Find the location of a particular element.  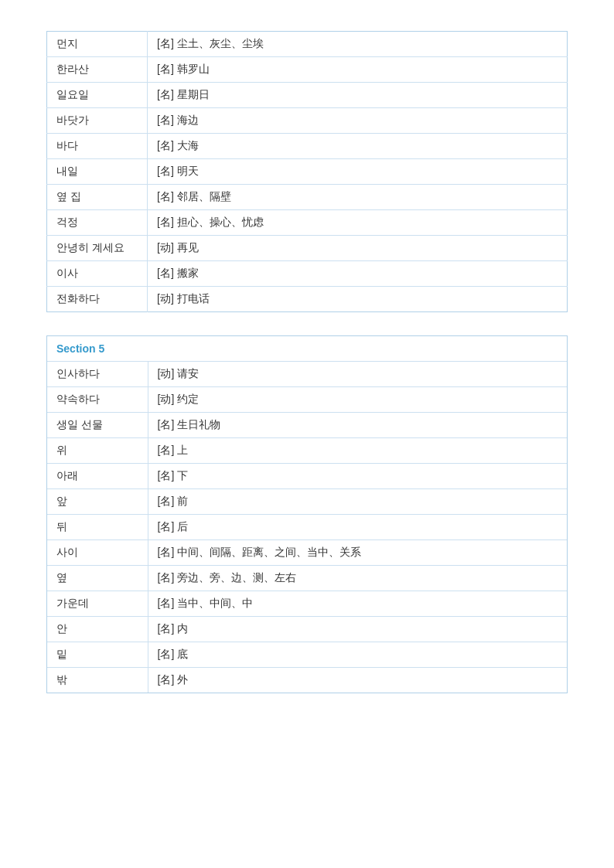

table-row: 아래[名] 下 is located at coordinates (307, 476).